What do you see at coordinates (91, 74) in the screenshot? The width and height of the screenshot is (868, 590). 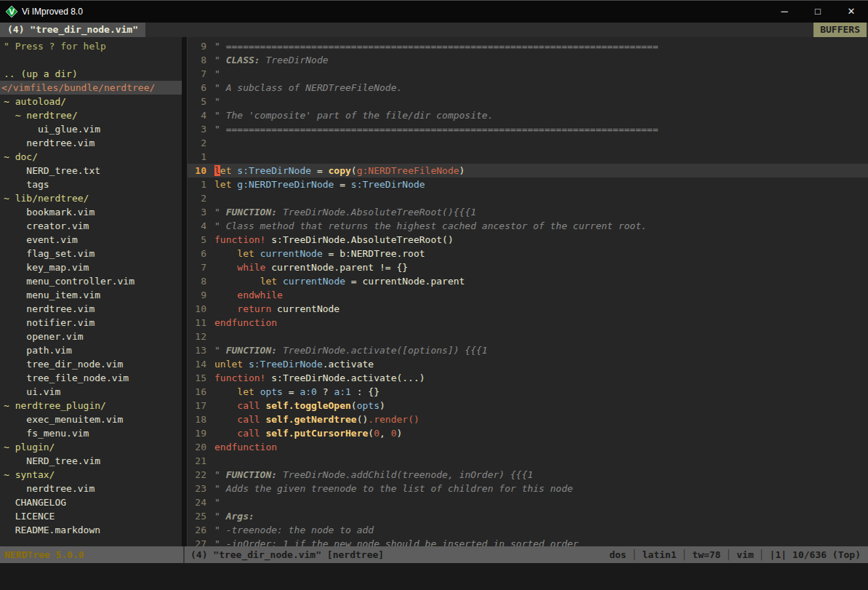 I see `nerdtree-up-dir: .. (up a dir)` at bounding box center [91, 74].